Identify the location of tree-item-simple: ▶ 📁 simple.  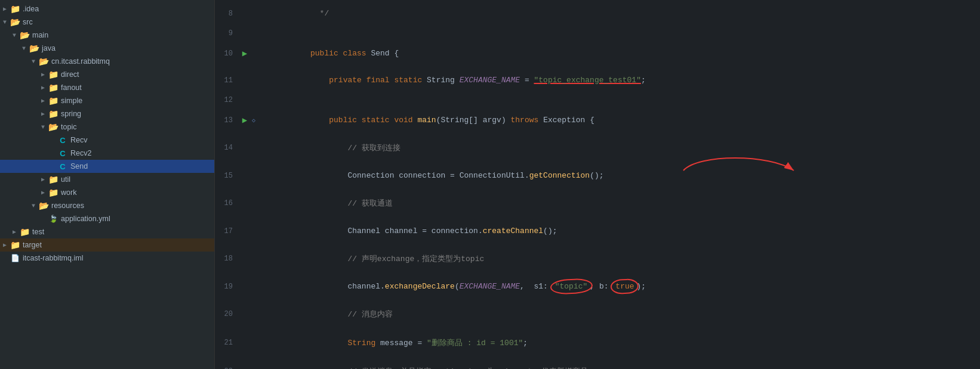
(107, 101).